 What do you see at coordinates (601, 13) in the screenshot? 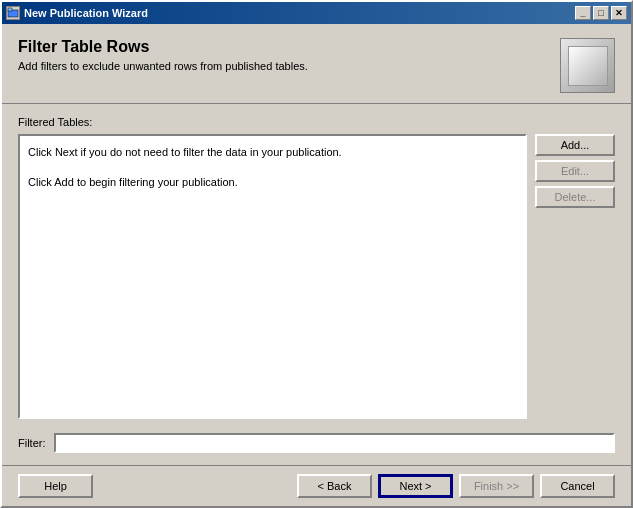
I see `title-bar-controls: _ □ ✕` at bounding box center [601, 13].